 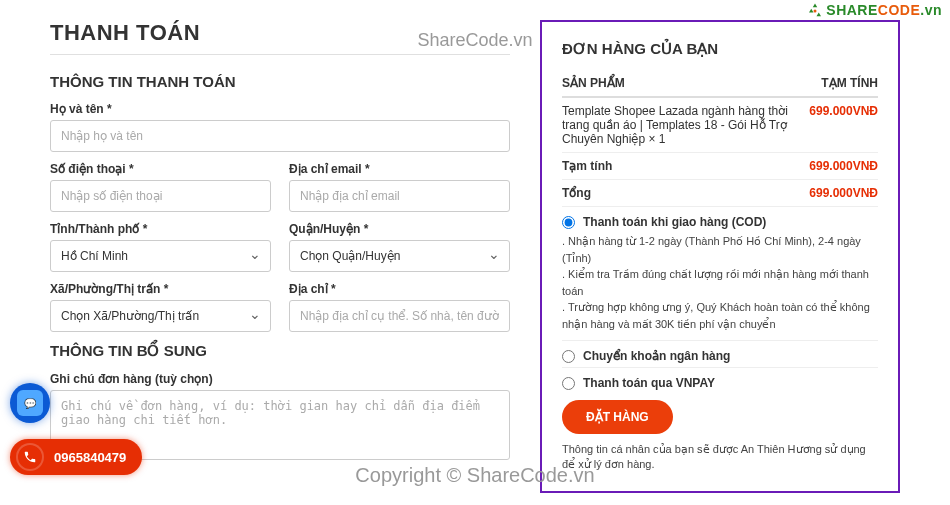 I want to click on brand-logo: SHARECODE.vn, so click(x=874, y=11).